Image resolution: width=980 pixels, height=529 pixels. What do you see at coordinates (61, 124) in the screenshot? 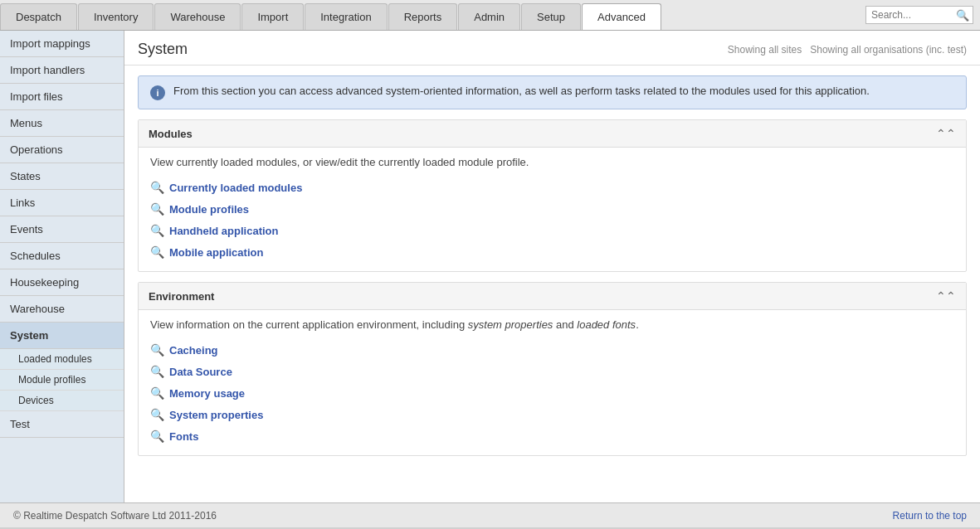
I see `sidebar-item-menus: Menus` at bounding box center [61, 124].